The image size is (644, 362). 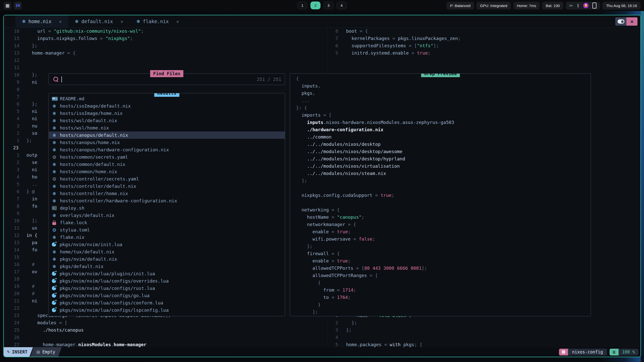 What do you see at coordinates (338, 144) in the screenshot?
I see `code-text: ../../modules/nixos/desktop` at bounding box center [338, 144].